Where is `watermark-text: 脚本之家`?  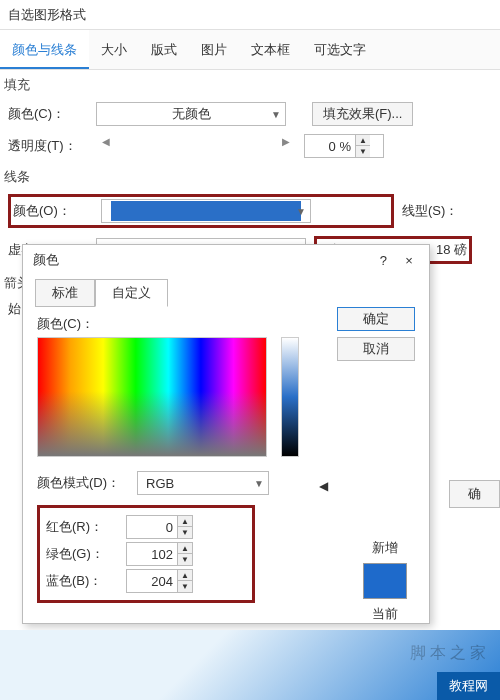 watermark-text: 脚本之家 is located at coordinates (450, 654).